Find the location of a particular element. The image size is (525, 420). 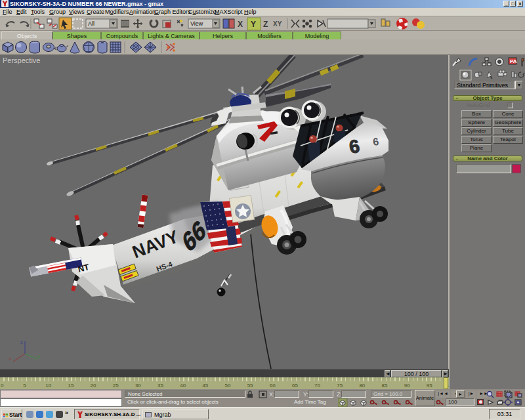

svg-text: PA is located at coordinates (513, 62).